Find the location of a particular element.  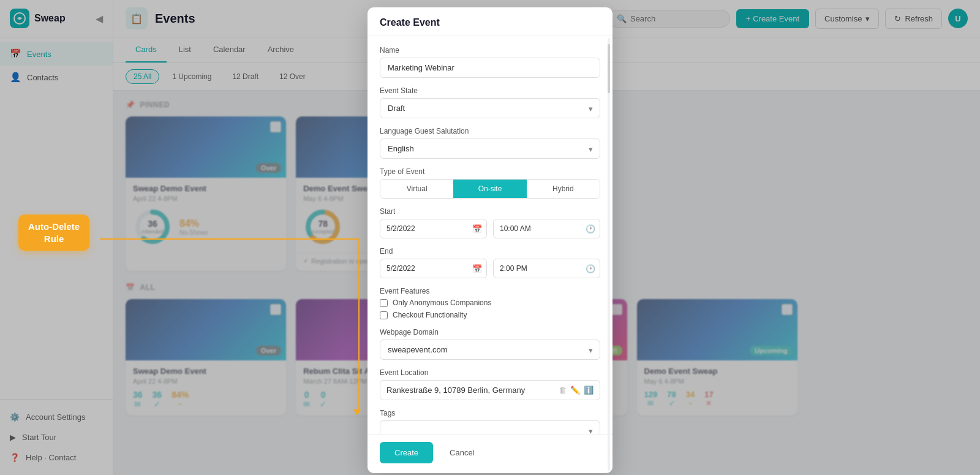

modal-footer: Create Cancel is located at coordinates (490, 454).